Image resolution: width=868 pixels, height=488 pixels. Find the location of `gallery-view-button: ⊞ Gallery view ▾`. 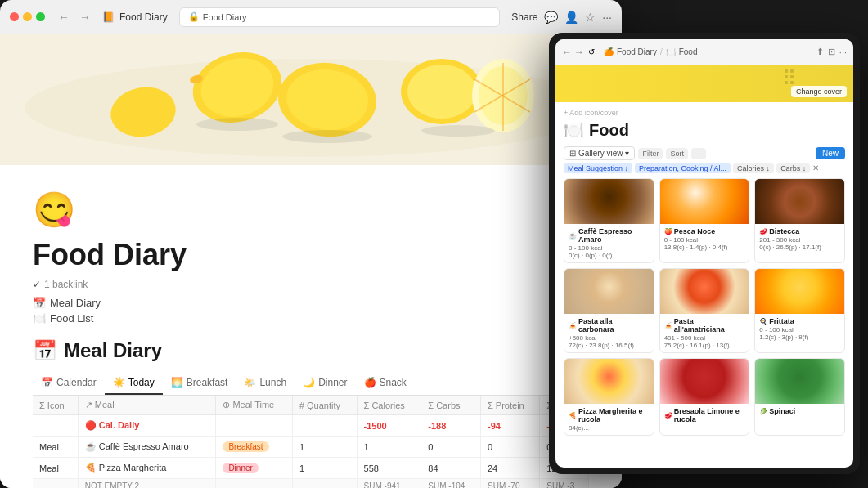

gallery-view-button: ⊞ Gallery view ▾ is located at coordinates (599, 154).